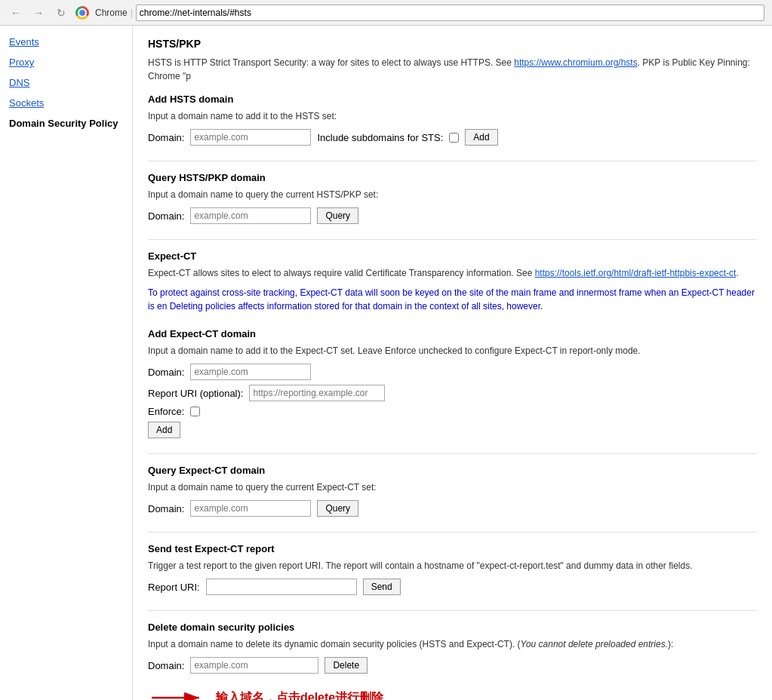 This screenshot has width=772, height=700. I want to click on page-title: HSTS/PKP, so click(453, 44).